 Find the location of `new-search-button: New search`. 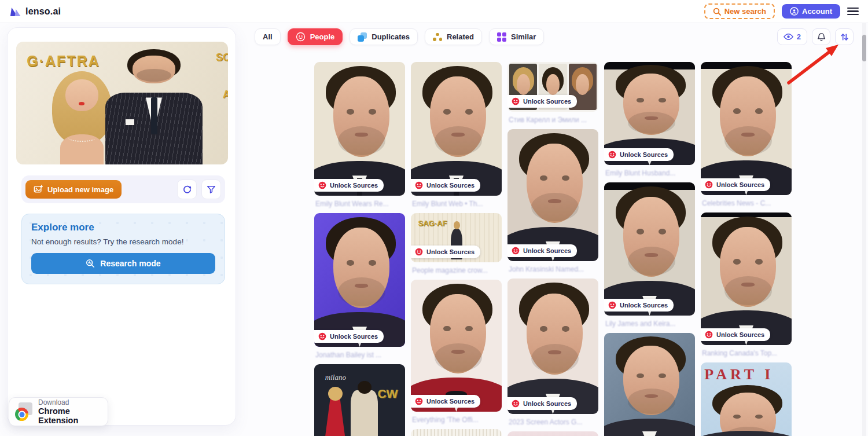

new-search-button: New search is located at coordinates (740, 12).